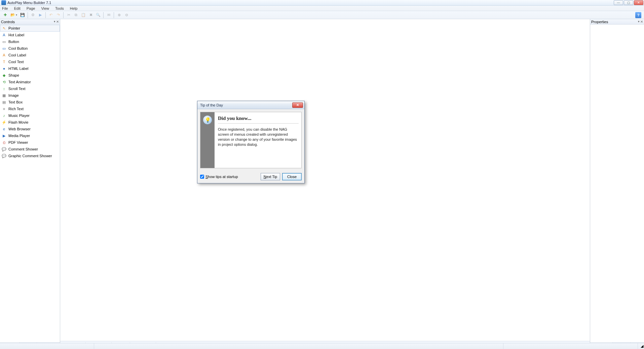 The width and height of the screenshot is (644, 349). I want to click on mail-icon: ✉, so click(109, 15).